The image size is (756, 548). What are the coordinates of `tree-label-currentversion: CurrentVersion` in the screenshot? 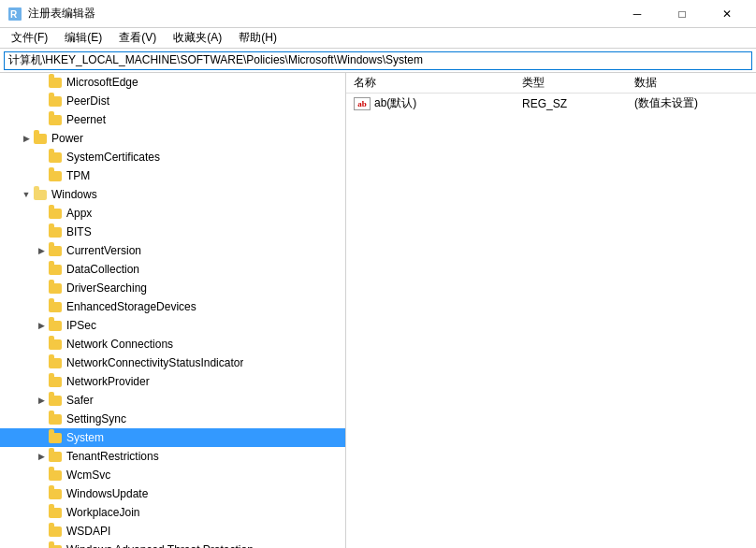 It's located at (104, 251).